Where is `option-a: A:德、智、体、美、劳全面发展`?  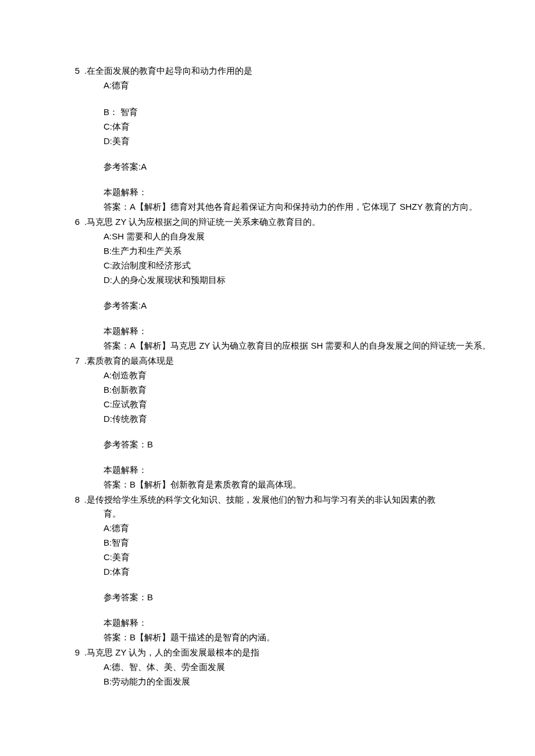
option-a: A:德、智、体、美、劳全面发展 is located at coordinates (308, 667).